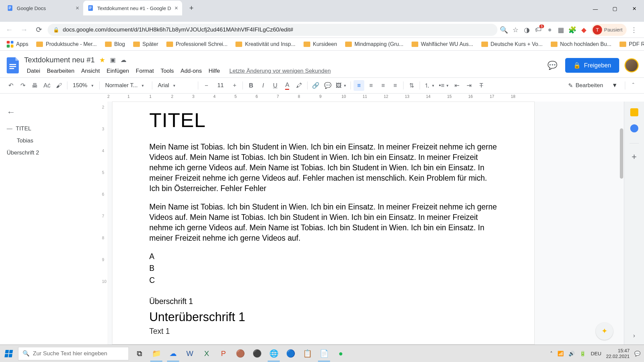 The width and height of the screenshot is (644, 362). I want to click on print-button: 🖶, so click(35, 85).